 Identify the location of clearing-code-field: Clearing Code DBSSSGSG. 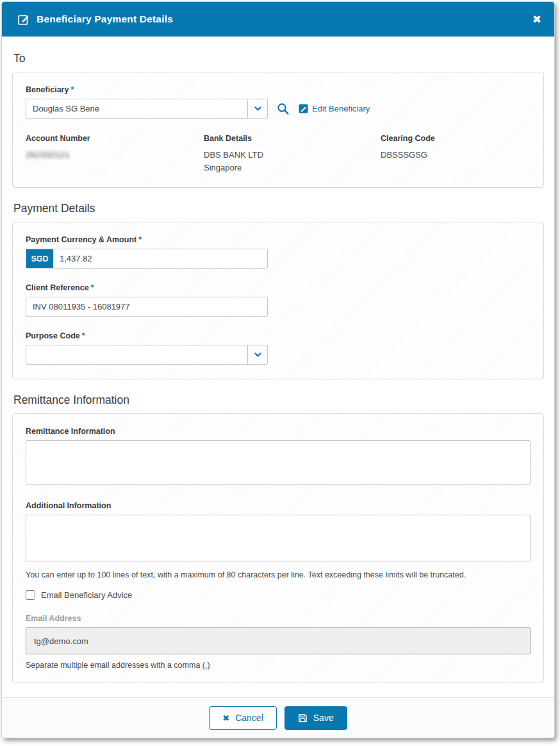
(456, 154).